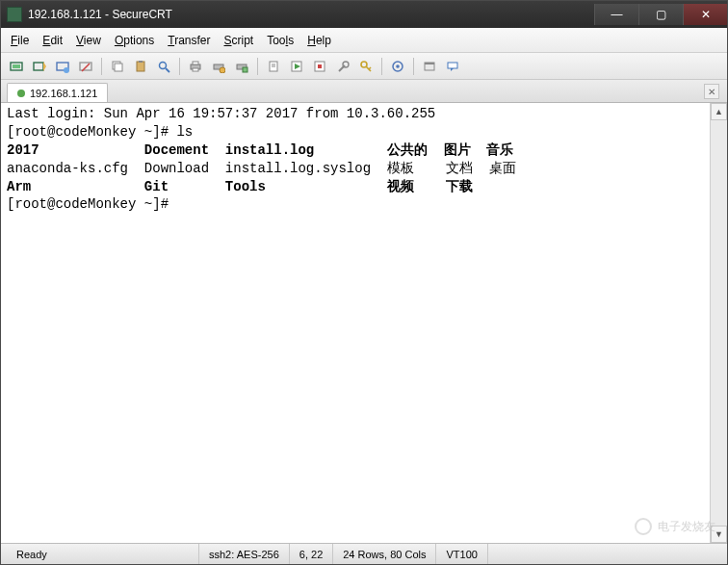  I want to click on status-cursor: 6, 22, so click(312, 554).